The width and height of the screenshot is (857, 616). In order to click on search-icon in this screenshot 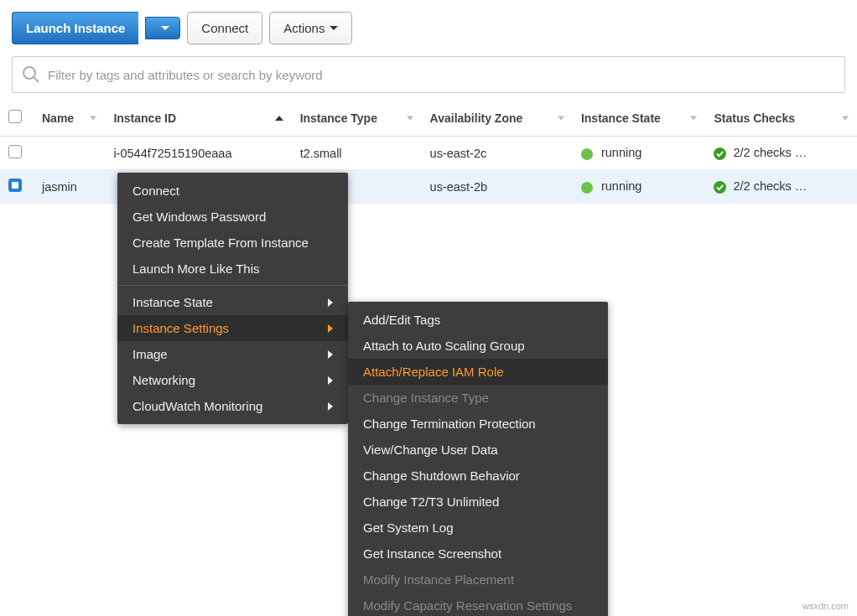, I will do `click(31, 75)`.